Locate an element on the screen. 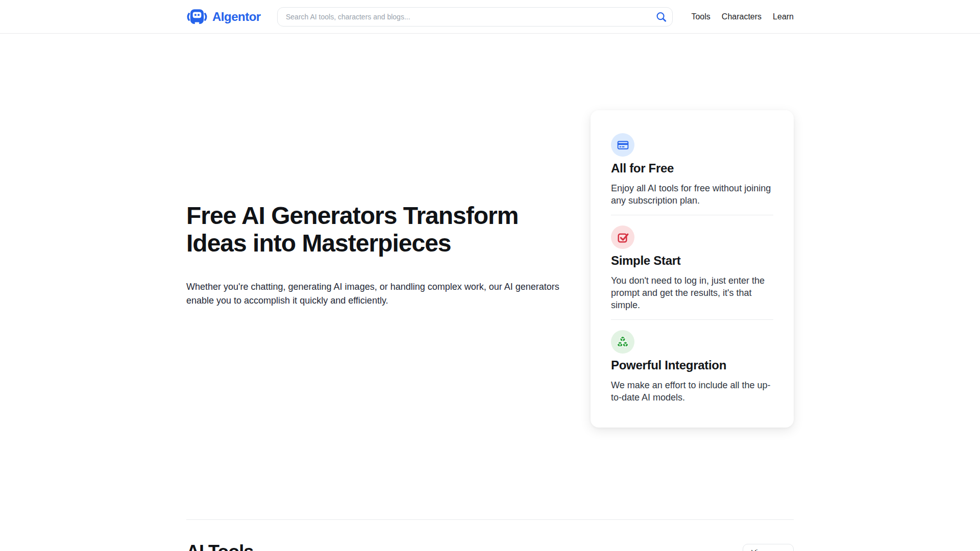  search-icon is located at coordinates (662, 20).